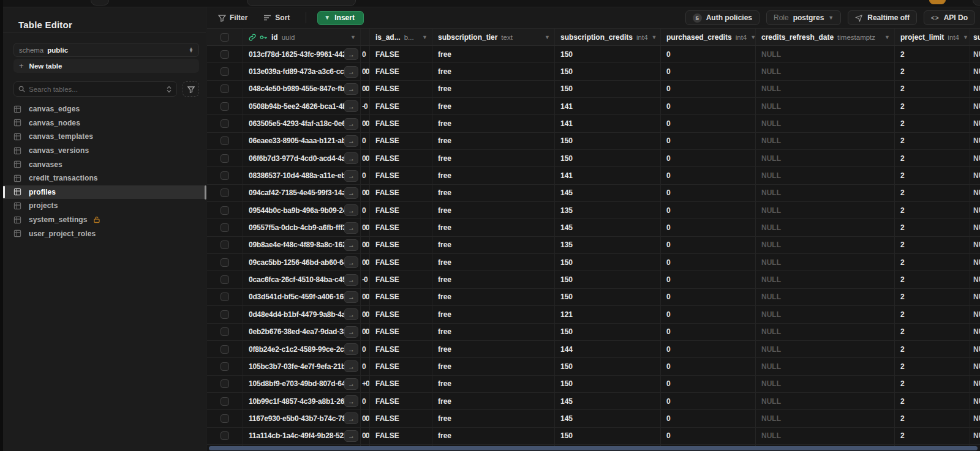  What do you see at coordinates (302, 37) in the screenshot?
I see `column-header-id: id uuid ▼` at bounding box center [302, 37].